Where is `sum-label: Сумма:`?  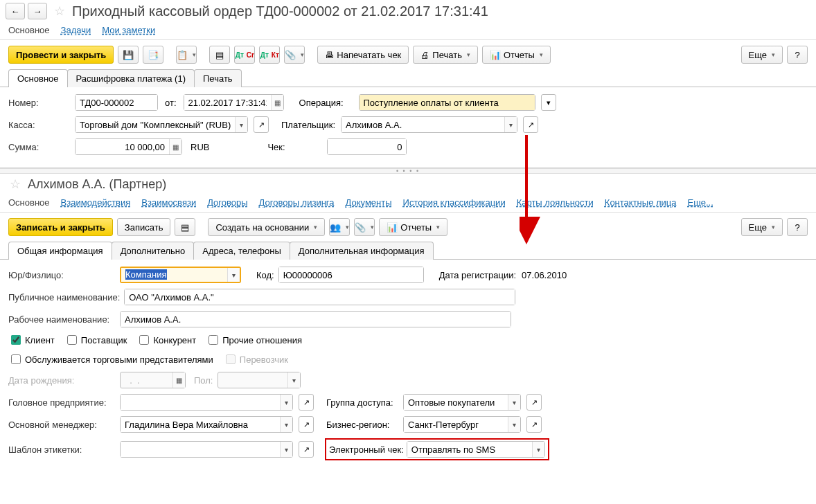
sum-label: Сумма: is located at coordinates (39, 147).